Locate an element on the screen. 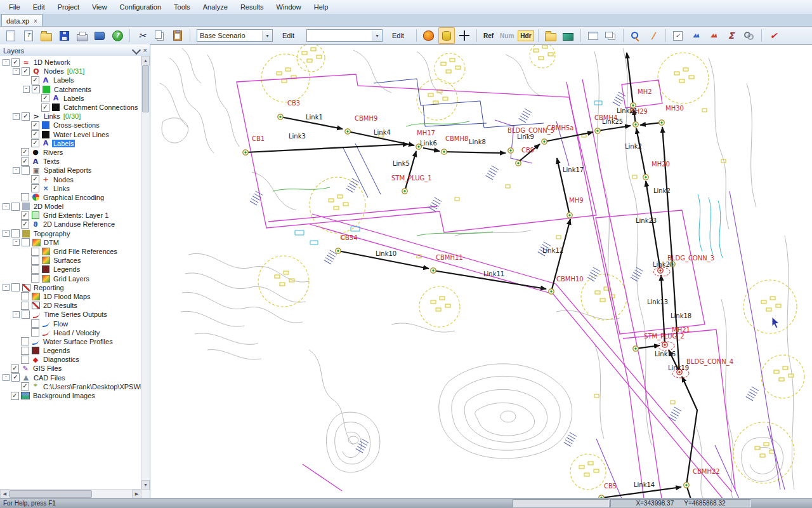 Image resolution: width=812 pixels, height=508 pixels. chevron-down-icon: ▾ is located at coordinates (377, 36).